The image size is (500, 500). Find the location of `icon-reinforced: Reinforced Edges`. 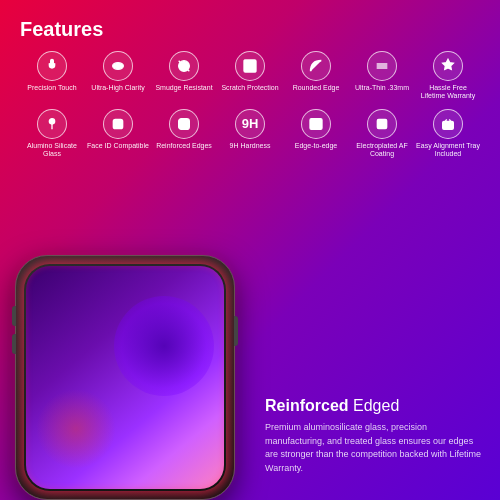

icon-reinforced: Reinforced Edges is located at coordinates (184, 134).